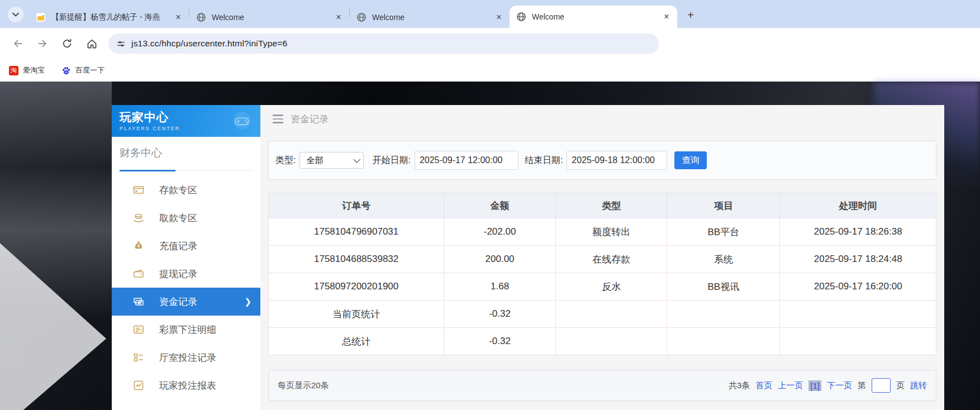 This screenshot has width=980, height=410. I want to click on jump-prefix-text: 第, so click(862, 385).